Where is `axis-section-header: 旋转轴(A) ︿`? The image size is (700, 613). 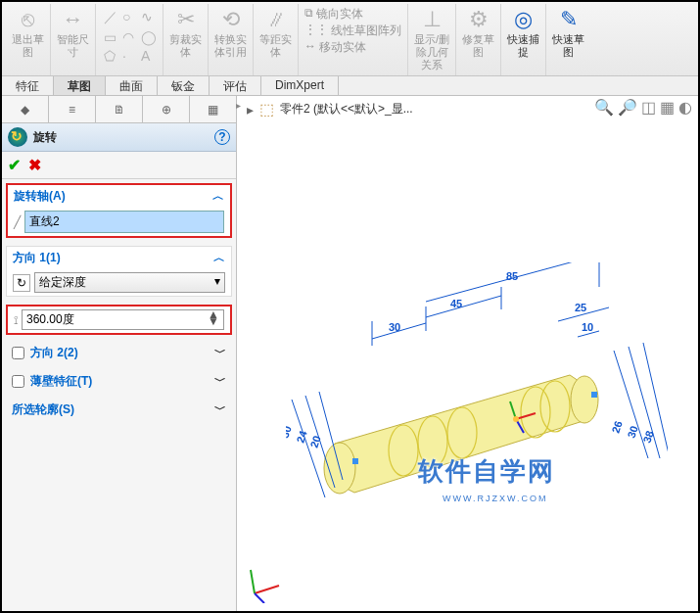 axis-section-header: 旋转轴(A) ︿ is located at coordinates (119, 196).